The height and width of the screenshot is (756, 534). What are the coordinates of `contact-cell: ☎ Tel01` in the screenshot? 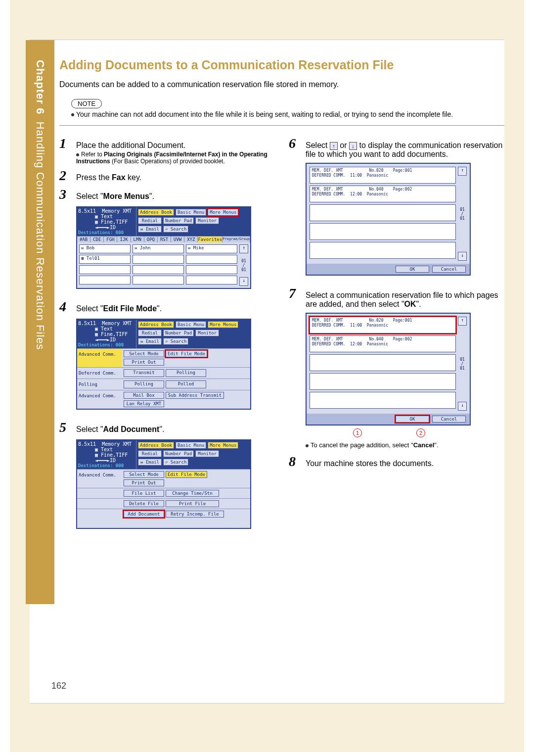 It's located at (105, 259).